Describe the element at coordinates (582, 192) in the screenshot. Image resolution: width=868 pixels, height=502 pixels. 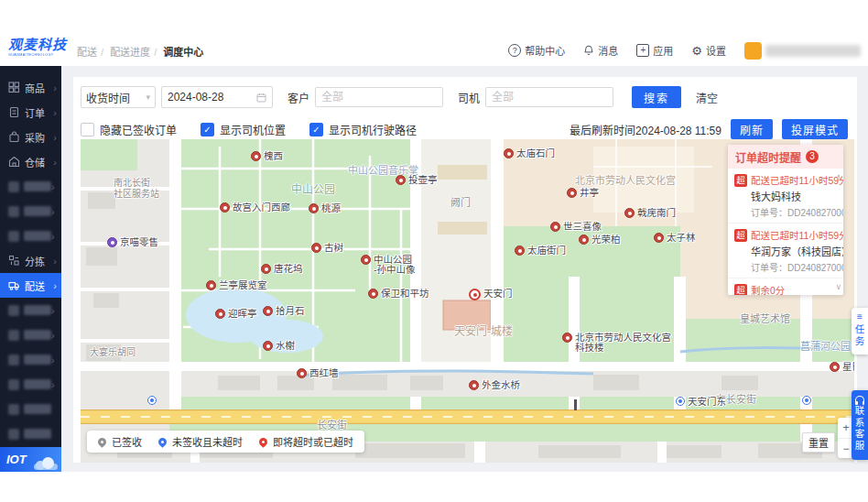
I see `map-poi-井亭: 井亭` at that location.